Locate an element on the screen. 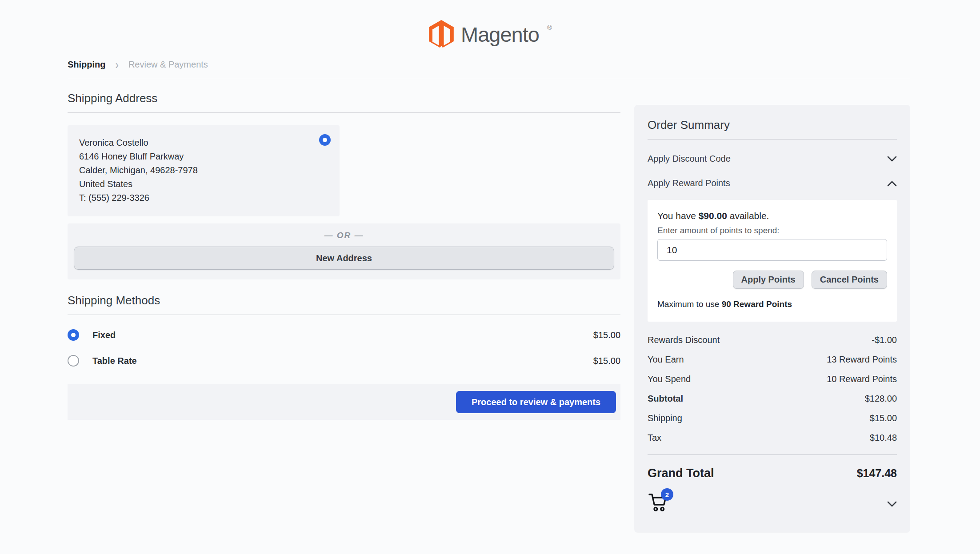  points-amount-input is located at coordinates (772, 250).